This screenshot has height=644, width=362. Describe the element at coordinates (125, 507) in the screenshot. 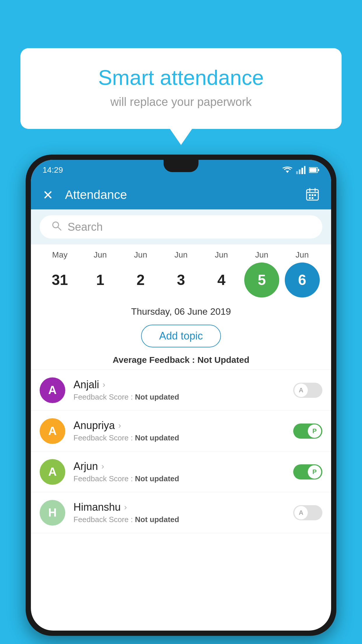

I see `chevron-icon-3: ›` at that location.